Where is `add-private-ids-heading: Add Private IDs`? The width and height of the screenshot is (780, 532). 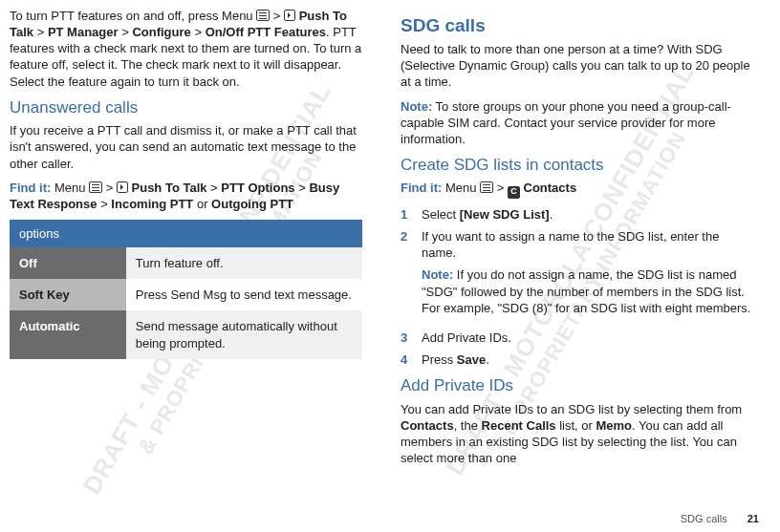
add-private-ids-heading: Add Private IDs is located at coordinates (577, 386).